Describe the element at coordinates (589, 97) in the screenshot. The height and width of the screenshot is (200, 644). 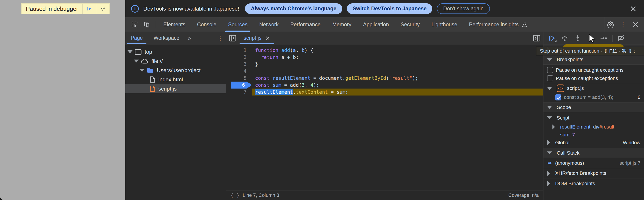
I see `breakpoint-code: const sum = add(1, 1);` at that location.